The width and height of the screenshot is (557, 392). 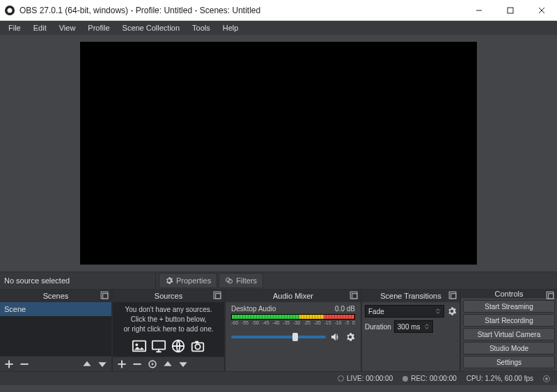 What do you see at coordinates (542, 10) in the screenshot?
I see `window-close-button` at bounding box center [542, 10].